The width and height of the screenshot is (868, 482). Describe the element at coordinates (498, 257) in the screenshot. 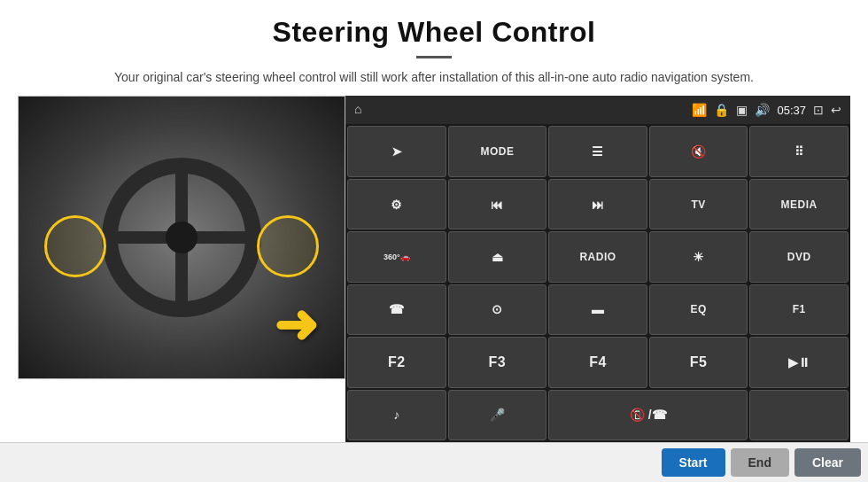

I see `btn-eject: ⏏` at that location.